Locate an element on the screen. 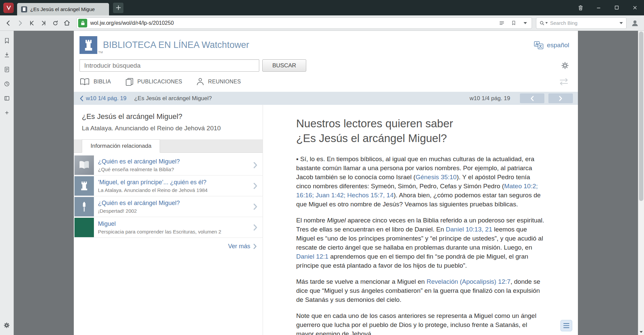 The width and height of the screenshot is (644, 335). list-item: ¿Quién es el arcángel Miguel? ¿Qué enseñ… is located at coordinates (168, 165).